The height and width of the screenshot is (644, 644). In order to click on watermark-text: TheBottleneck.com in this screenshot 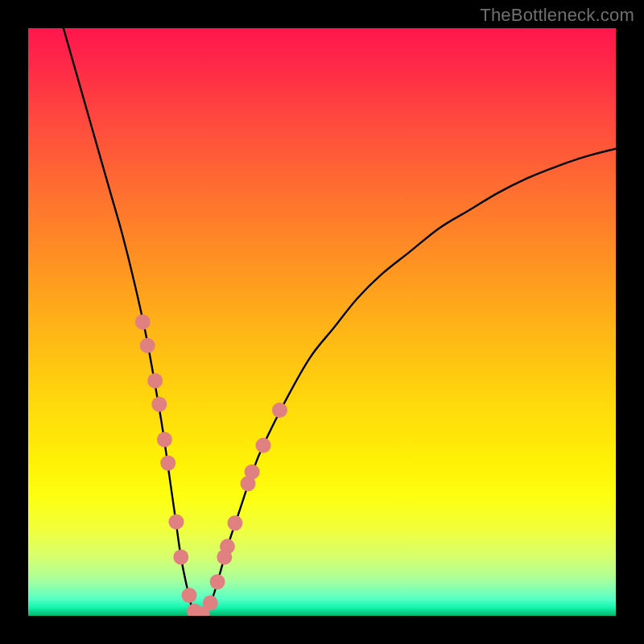, I will do `click(557, 15)`.